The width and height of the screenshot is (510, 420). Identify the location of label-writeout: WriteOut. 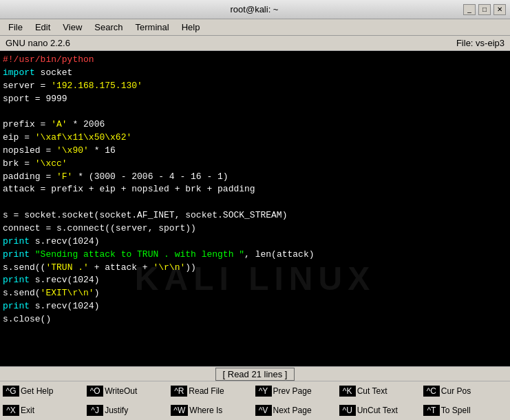
(121, 391).